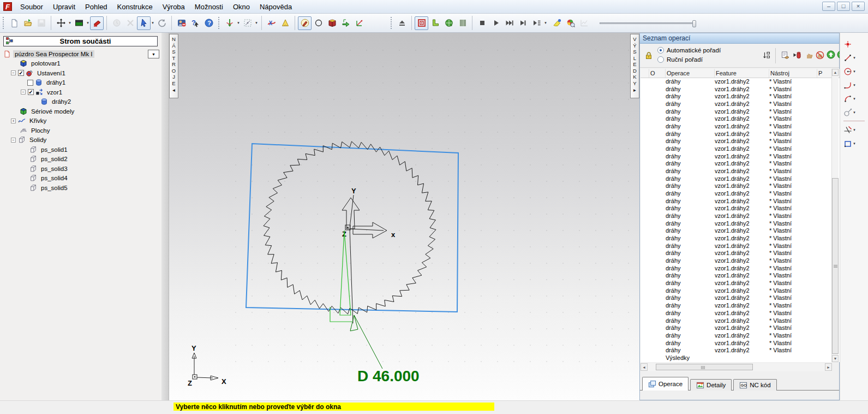 The width and height of the screenshot is (868, 414). I want to click on tools-flyout-tab: NÁSTROJE◄, so click(173, 66).